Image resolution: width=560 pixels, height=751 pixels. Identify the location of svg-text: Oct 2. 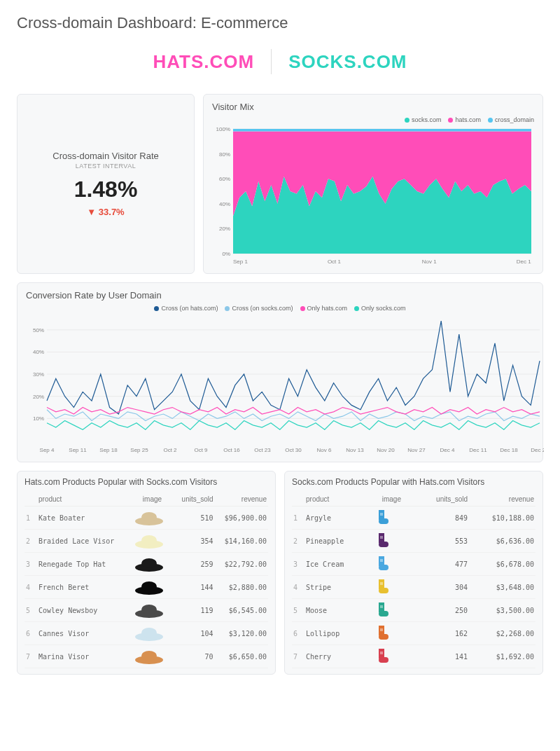
(170, 450).